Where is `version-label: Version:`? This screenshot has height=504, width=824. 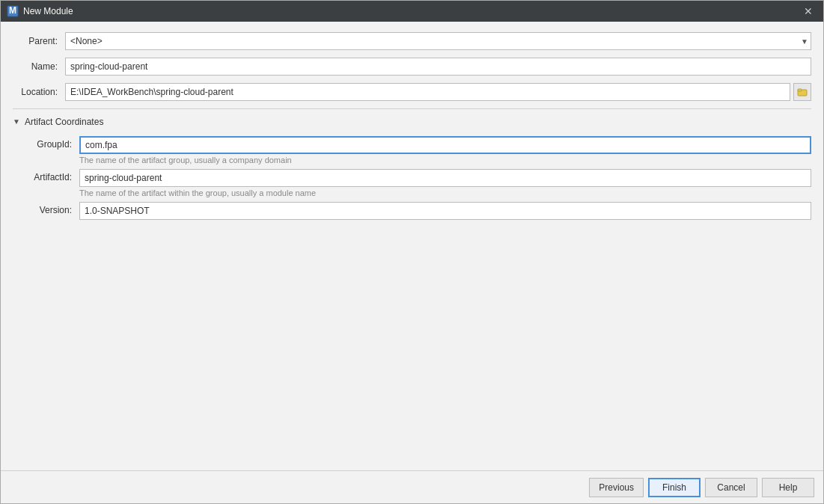 version-label: Version: is located at coordinates (51, 209).